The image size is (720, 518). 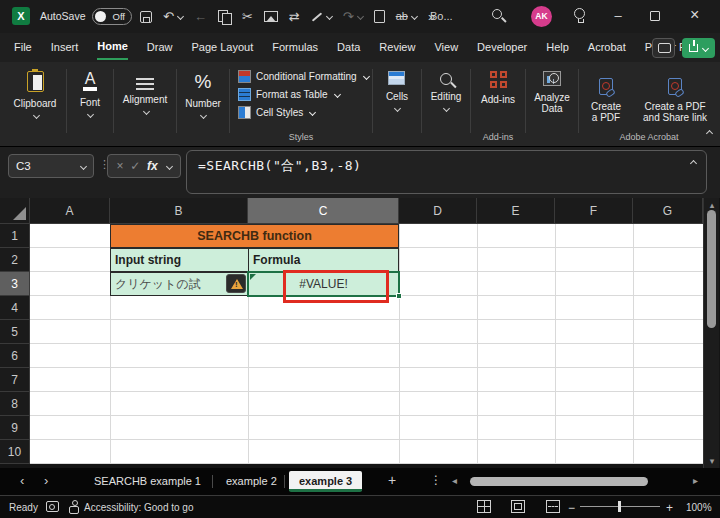 I want to click on ink-button, so click(x=322, y=16).